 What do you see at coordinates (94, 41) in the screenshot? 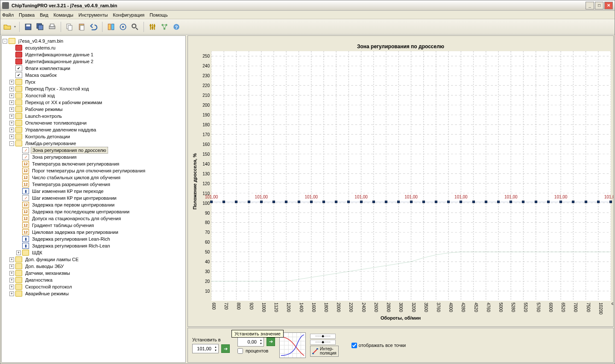
I see `tree-node: -j7esa_v0.4.9_ram.bin` at bounding box center [94, 41].